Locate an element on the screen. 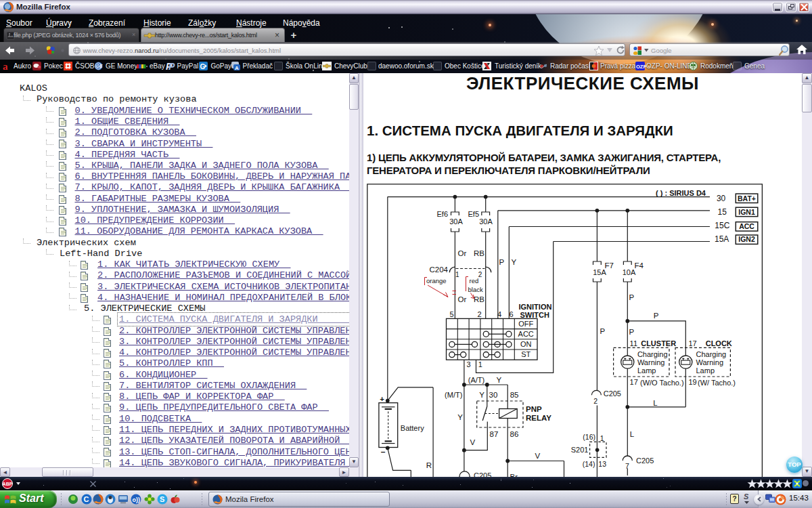 This screenshot has width=812, height=508. svg-text: 15 is located at coordinates (723, 212).